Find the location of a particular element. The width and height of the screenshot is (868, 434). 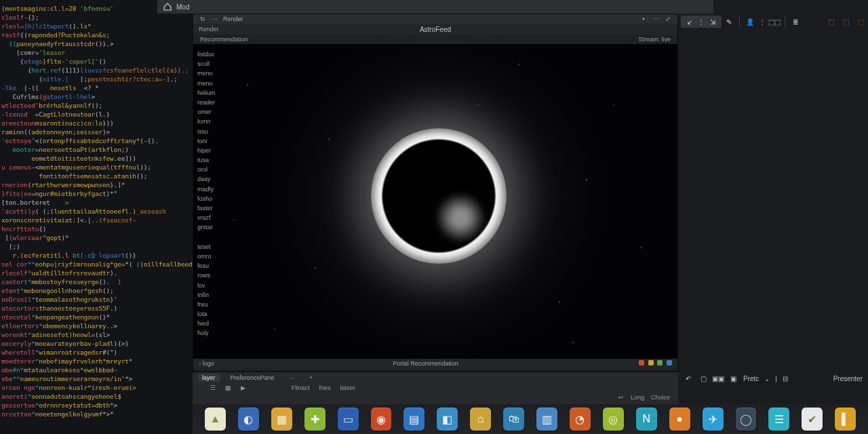

dock-app-1: ◐ is located at coordinates (248, 419).